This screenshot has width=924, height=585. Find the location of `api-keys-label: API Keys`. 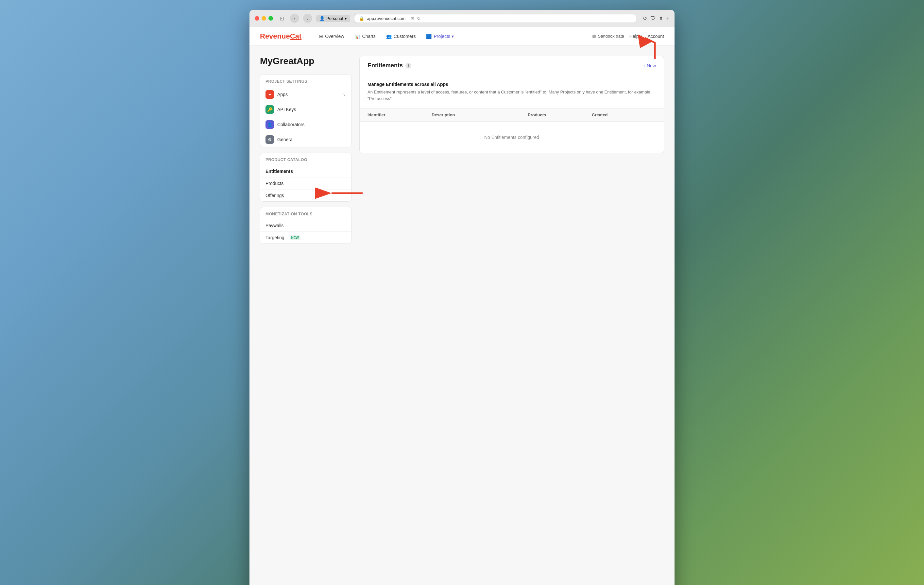

api-keys-label: API Keys is located at coordinates (312, 110).